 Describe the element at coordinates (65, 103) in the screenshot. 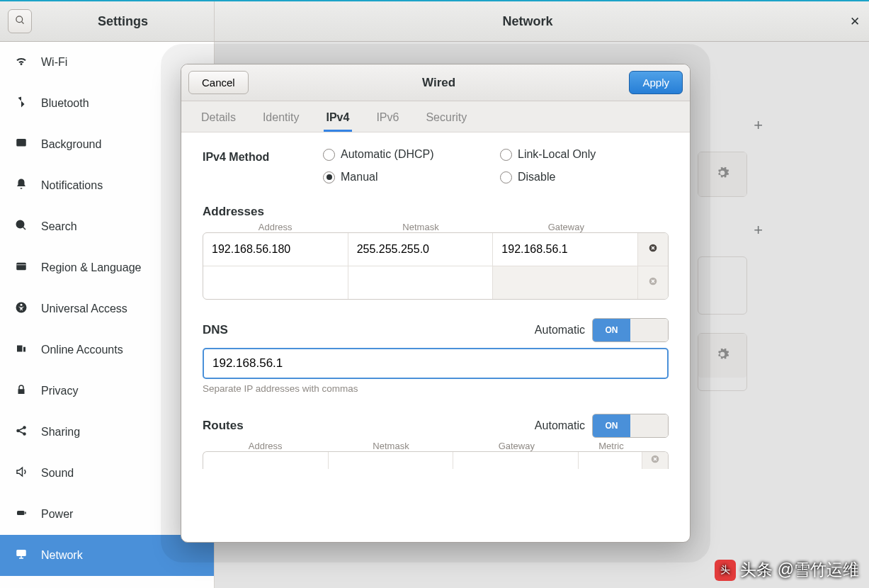

I see `sidebar-item-label: Bluetooth` at that location.